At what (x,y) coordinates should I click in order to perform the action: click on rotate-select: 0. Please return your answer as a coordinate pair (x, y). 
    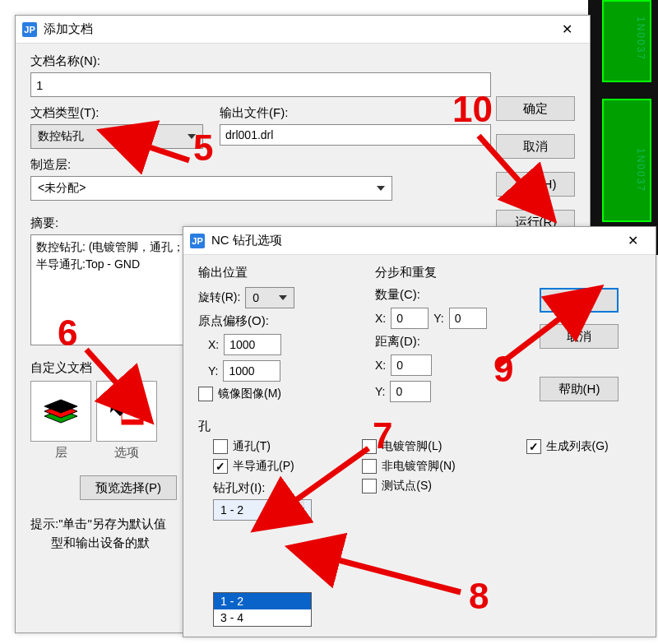
    Looking at the image, I should click on (270, 298).